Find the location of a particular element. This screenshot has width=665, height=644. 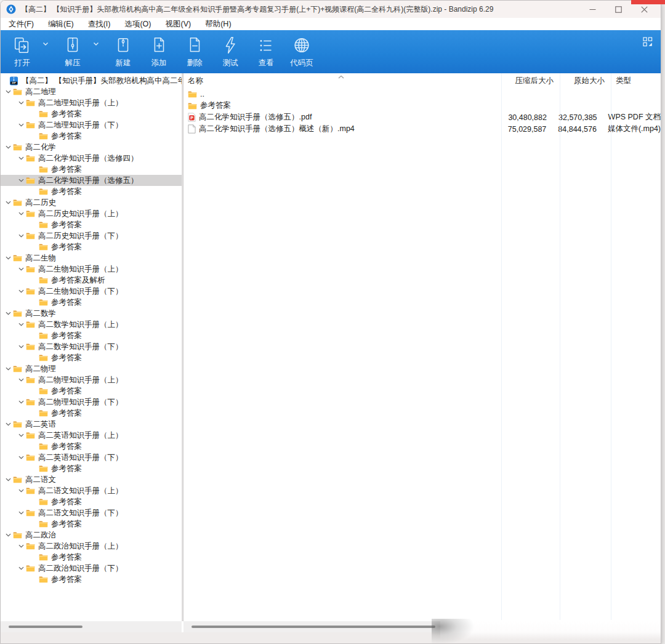

file-row: .. is located at coordinates (422, 94).